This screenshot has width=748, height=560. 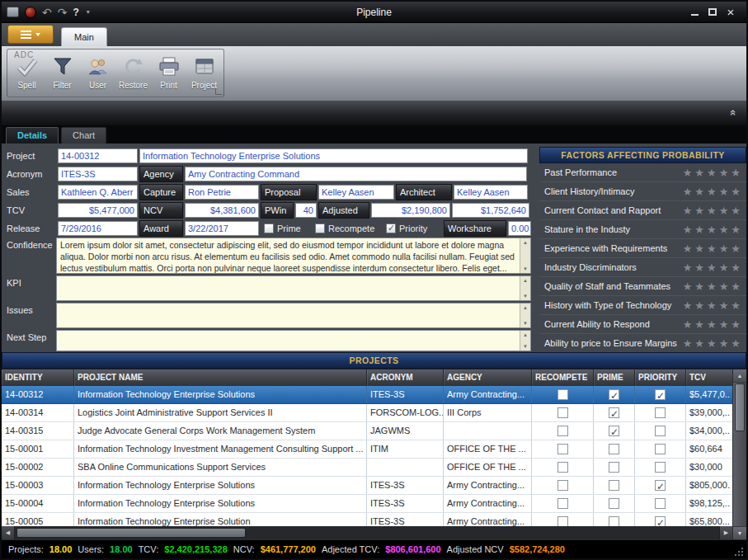 What do you see at coordinates (294, 315) in the screenshot?
I see `issues-textarea: ▲▼` at bounding box center [294, 315].